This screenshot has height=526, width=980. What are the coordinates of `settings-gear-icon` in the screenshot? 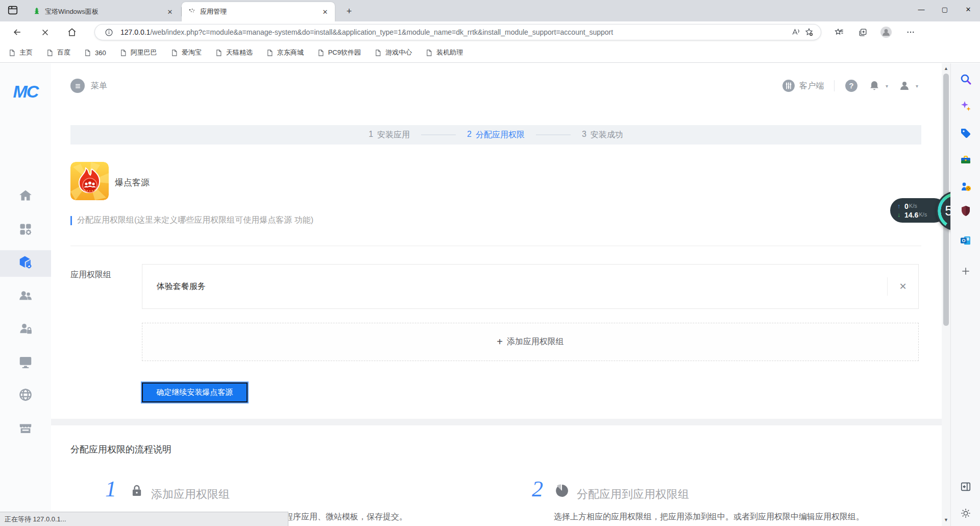 It's located at (966, 513).